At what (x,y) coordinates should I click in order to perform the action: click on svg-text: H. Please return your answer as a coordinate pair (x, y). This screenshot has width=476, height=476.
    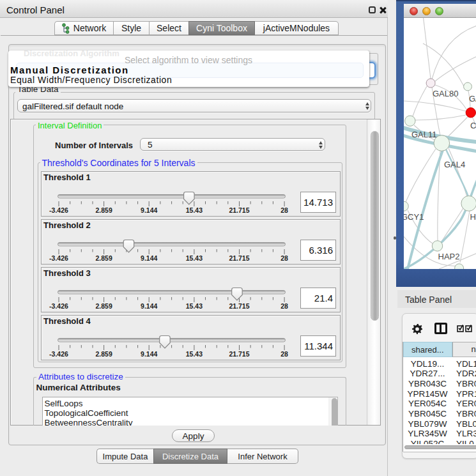
    Looking at the image, I should click on (473, 217).